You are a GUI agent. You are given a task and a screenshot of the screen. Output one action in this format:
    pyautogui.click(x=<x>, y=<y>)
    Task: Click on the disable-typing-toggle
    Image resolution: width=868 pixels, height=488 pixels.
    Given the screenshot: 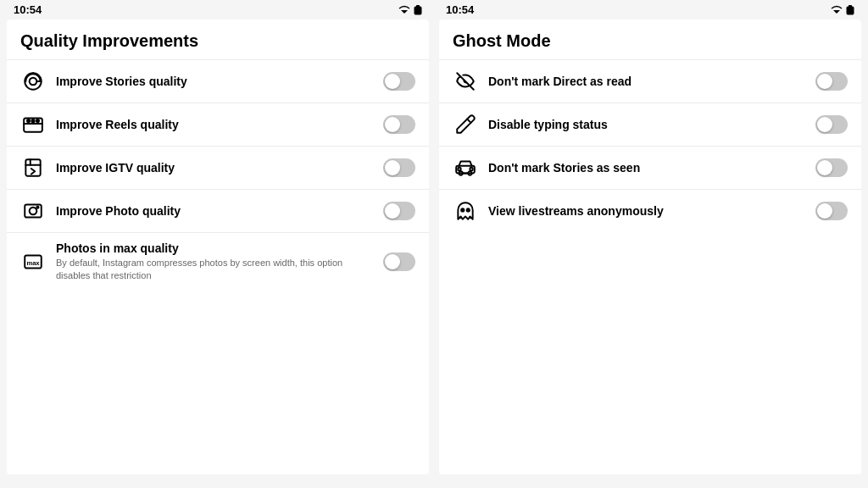 What is the action you would take?
    pyautogui.click(x=832, y=125)
    